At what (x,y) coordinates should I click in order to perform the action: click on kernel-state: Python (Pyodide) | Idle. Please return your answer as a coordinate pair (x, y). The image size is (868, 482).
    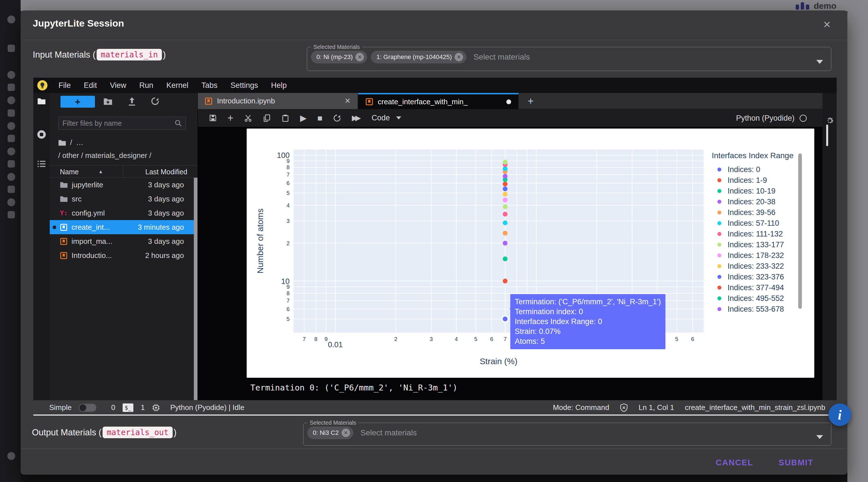
    Looking at the image, I should click on (207, 408).